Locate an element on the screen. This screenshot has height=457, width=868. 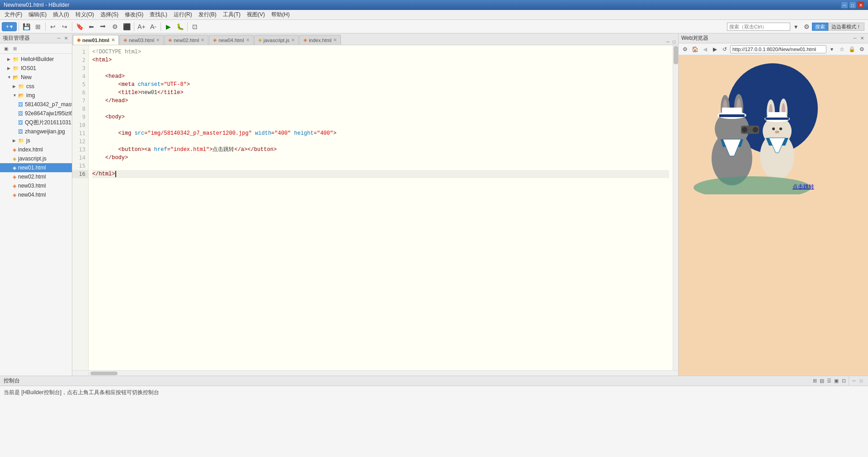
editor-maximize-btn: □ is located at coordinates (674, 42).